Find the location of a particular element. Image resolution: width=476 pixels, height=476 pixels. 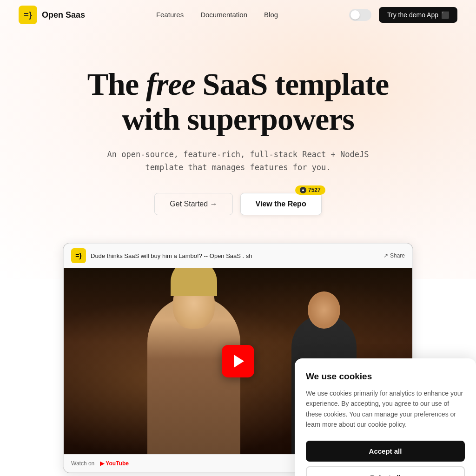

share-label: Share is located at coordinates (397, 256).